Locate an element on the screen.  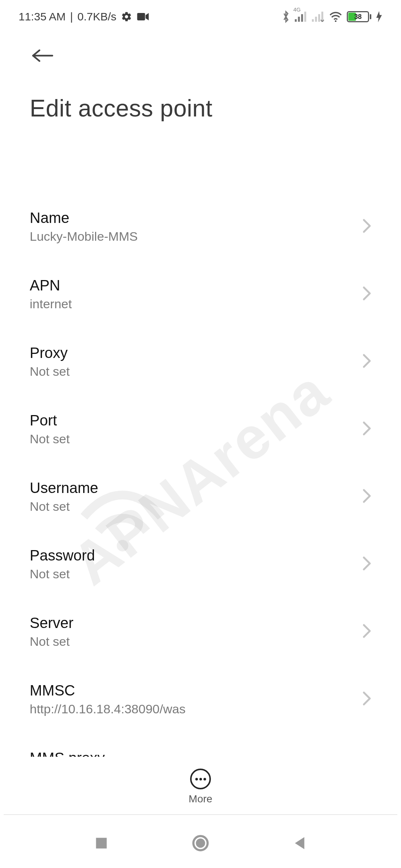
gear-icon is located at coordinates (127, 17).